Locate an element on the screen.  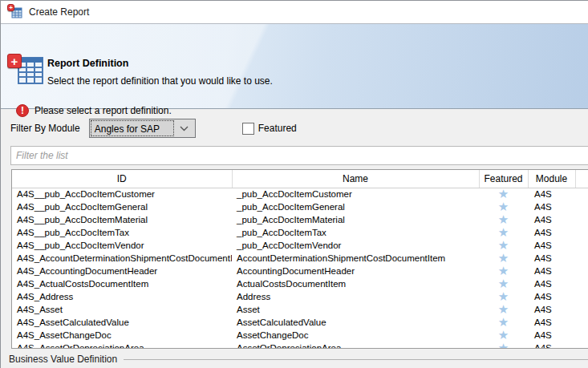
cell-name: ActualCostsDocumentItem is located at coordinates (355, 284).